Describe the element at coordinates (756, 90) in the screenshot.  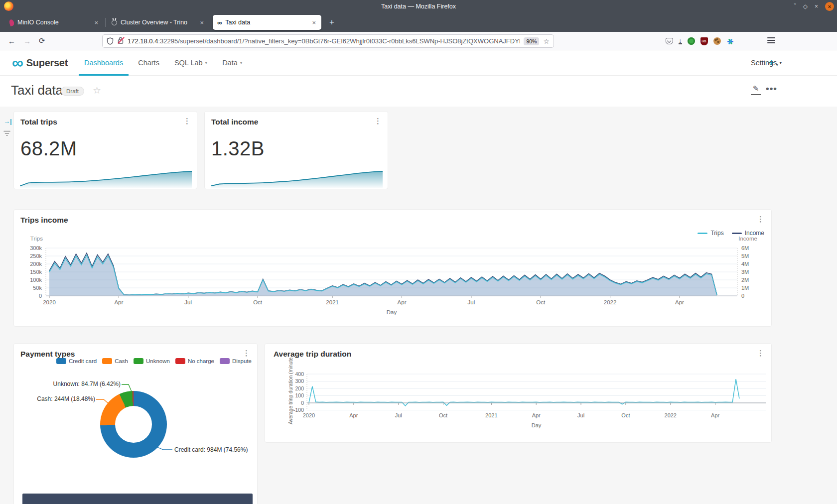
I see `edit-dashboard-button: ✎` at that location.